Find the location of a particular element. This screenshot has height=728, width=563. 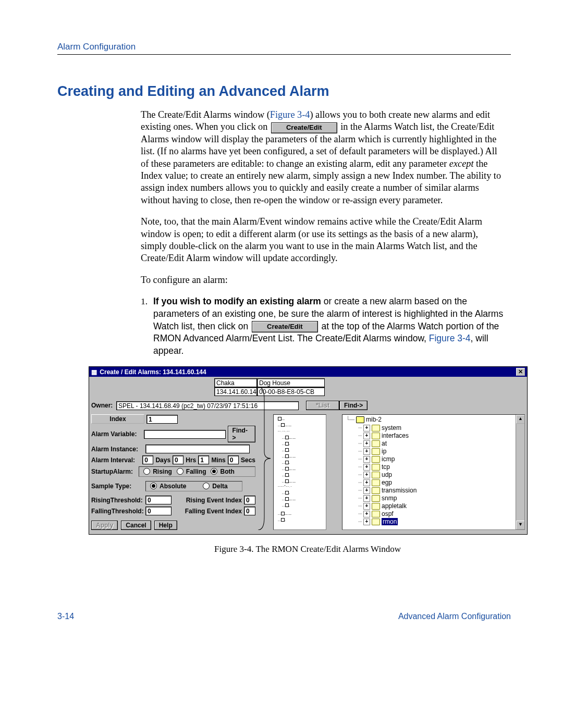

alarm-variable-label: Alarm Variable: is located at coordinates (117, 434).